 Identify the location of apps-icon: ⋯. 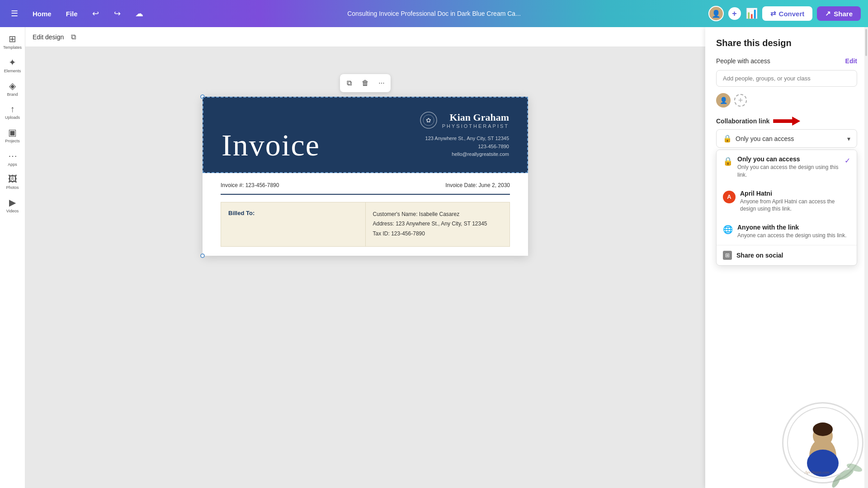
(13, 156).